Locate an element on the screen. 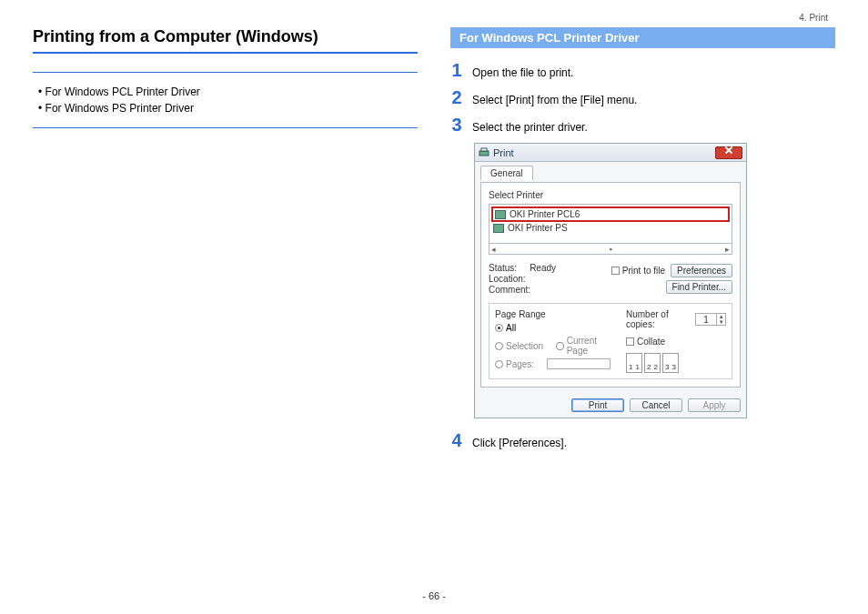 The image size is (868, 614). steps-list-cont: 4 Click [Preferences]. is located at coordinates (642, 440).